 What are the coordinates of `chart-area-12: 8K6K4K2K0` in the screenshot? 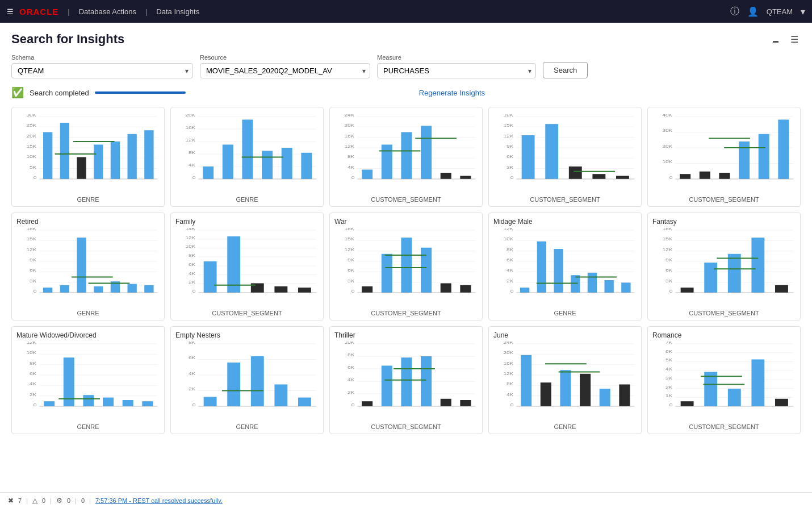 It's located at (247, 381).